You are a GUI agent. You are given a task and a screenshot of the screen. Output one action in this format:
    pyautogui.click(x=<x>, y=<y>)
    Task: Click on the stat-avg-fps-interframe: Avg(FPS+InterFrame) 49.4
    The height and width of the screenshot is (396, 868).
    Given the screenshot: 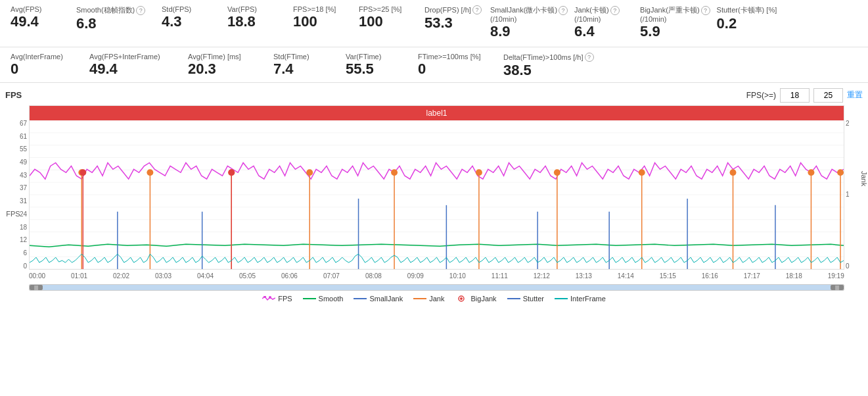 What is the action you would take?
    pyautogui.click(x=135, y=65)
    